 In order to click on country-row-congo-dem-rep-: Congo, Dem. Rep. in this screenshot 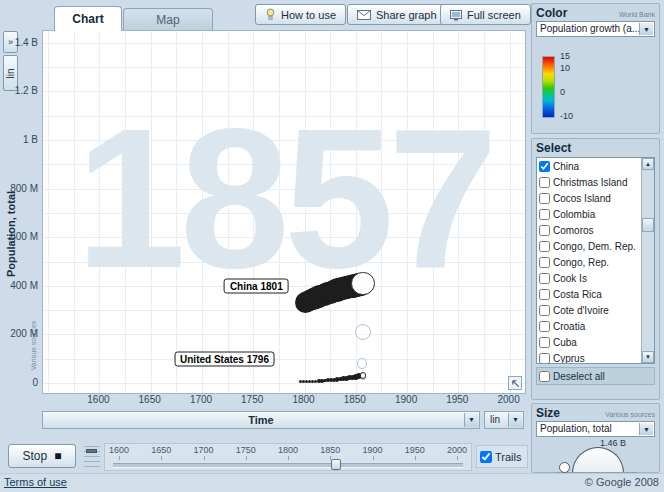, I will do `click(596, 246)`.